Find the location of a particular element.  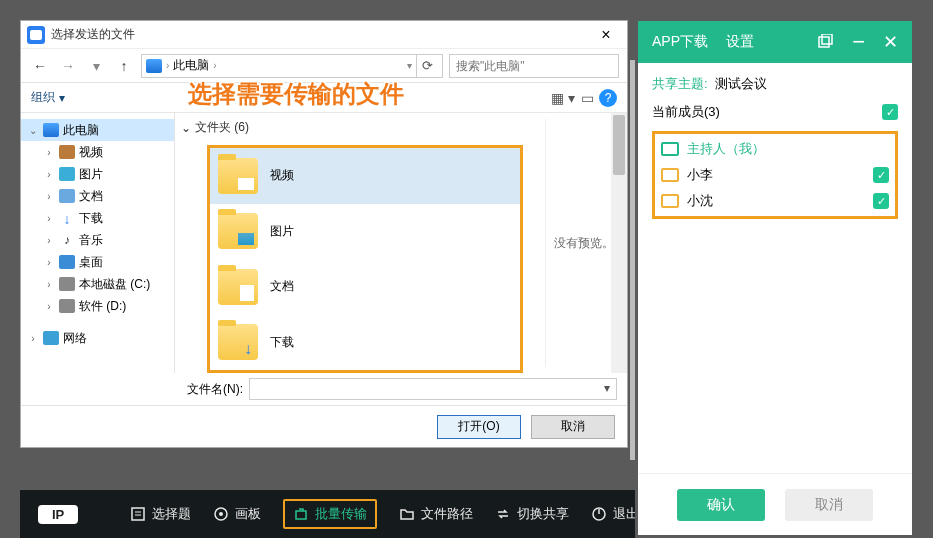

search-input is located at coordinates (534, 66).